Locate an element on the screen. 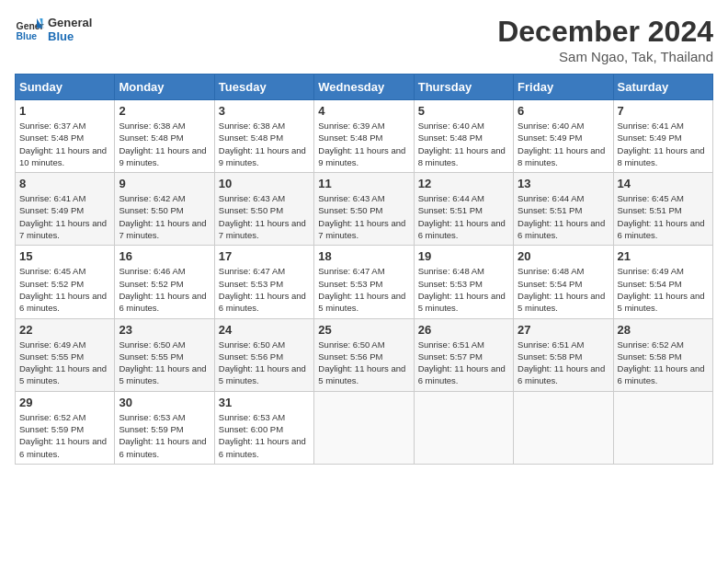 The width and height of the screenshot is (728, 563). calendar-cell: 21Sunrise: 6:49 AMSunset: 5:54 PMDayligh… is located at coordinates (663, 282).